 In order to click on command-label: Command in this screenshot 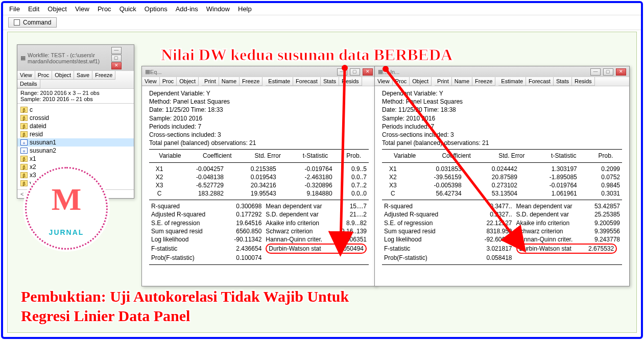, I will do `click(37, 22)`.